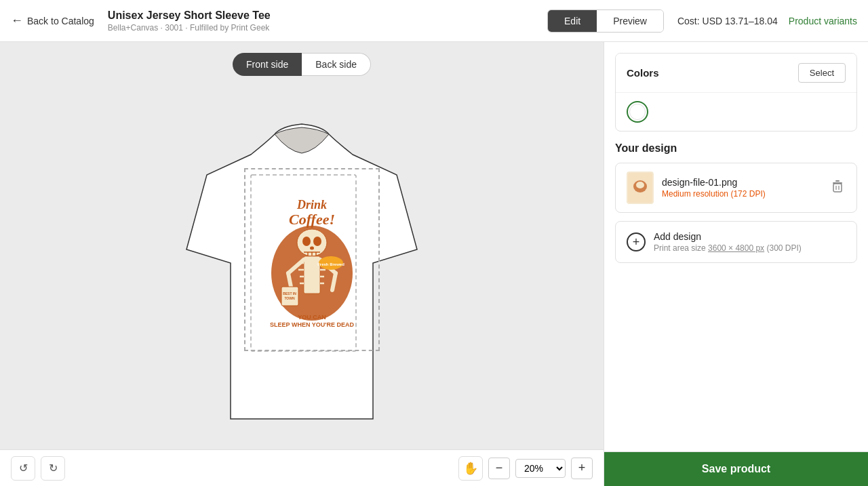  What do you see at coordinates (736, 242) in the screenshot?
I see `add-design-card: + Add design Print area size 3600 × 4800…` at bounding box center [736, 242].